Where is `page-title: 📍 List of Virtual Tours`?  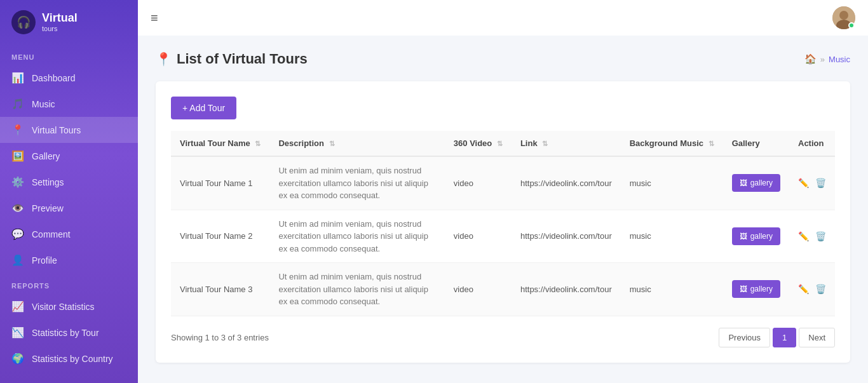 page-title: 📍 List of Virtual Tours is located at coordinates (231, 59).